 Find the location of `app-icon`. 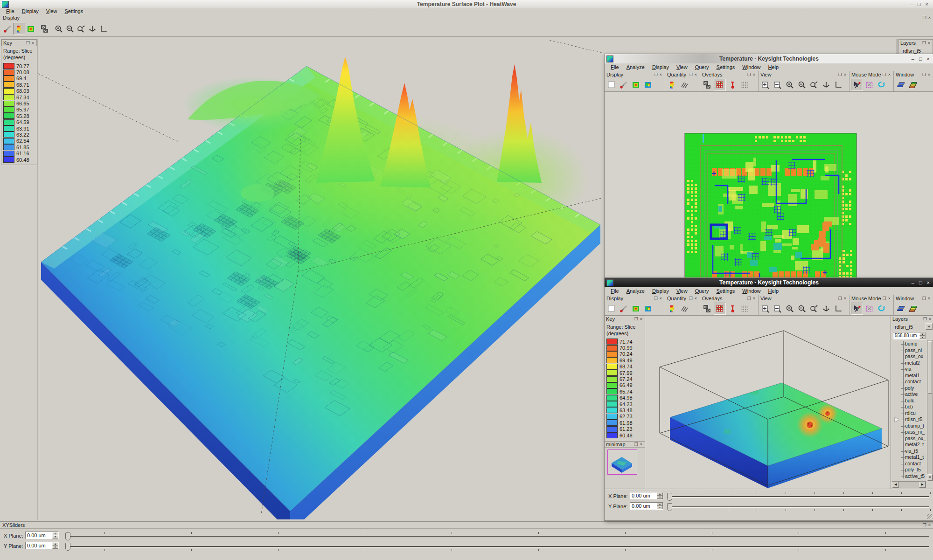

app-icon is located at coordinates (610, 283).